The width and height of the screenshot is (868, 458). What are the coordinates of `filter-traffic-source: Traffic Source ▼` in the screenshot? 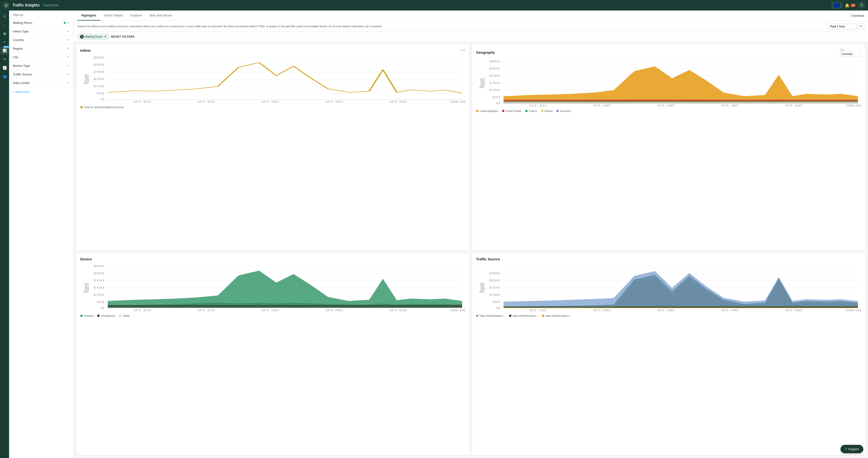 It's located at (41, 74).